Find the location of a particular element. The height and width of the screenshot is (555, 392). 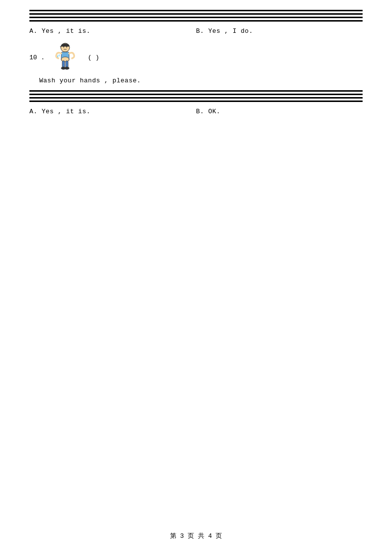

question-row-10: 10 . is located at coordinates (196, 57).